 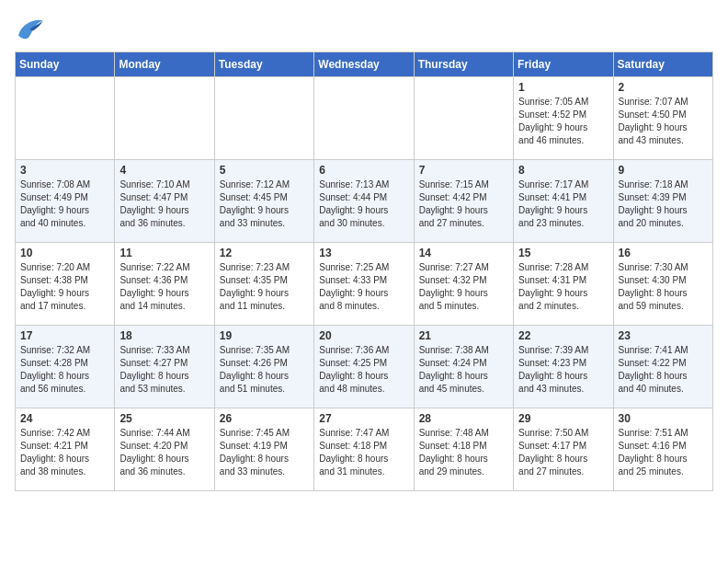 I want to click on calendar-cell: 3Sunrise: 7:08 AM Sunset: 4:49 PM Daylig…, so click(x=65, y=201).